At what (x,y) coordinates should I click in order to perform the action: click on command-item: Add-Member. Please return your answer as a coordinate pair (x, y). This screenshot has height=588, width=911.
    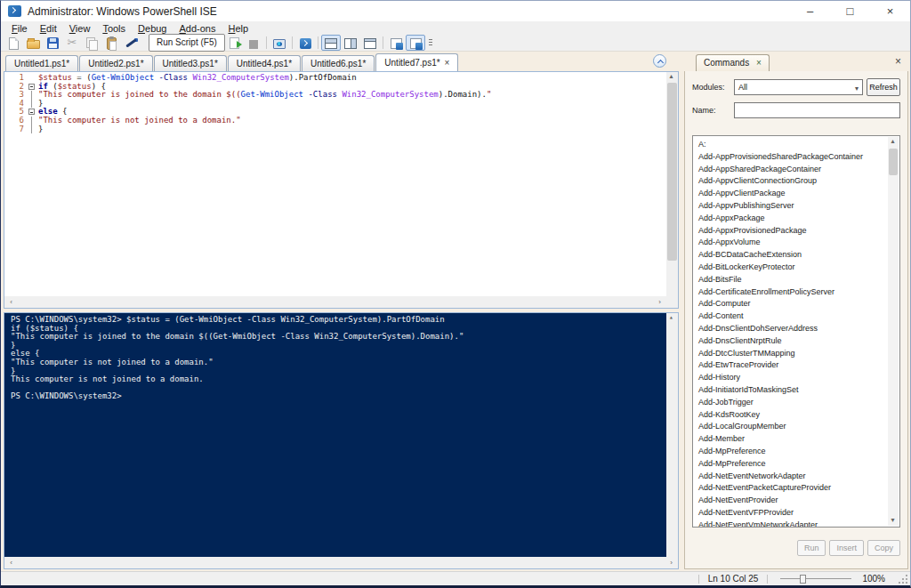
    Looking at the image, I should click on (793, 439).